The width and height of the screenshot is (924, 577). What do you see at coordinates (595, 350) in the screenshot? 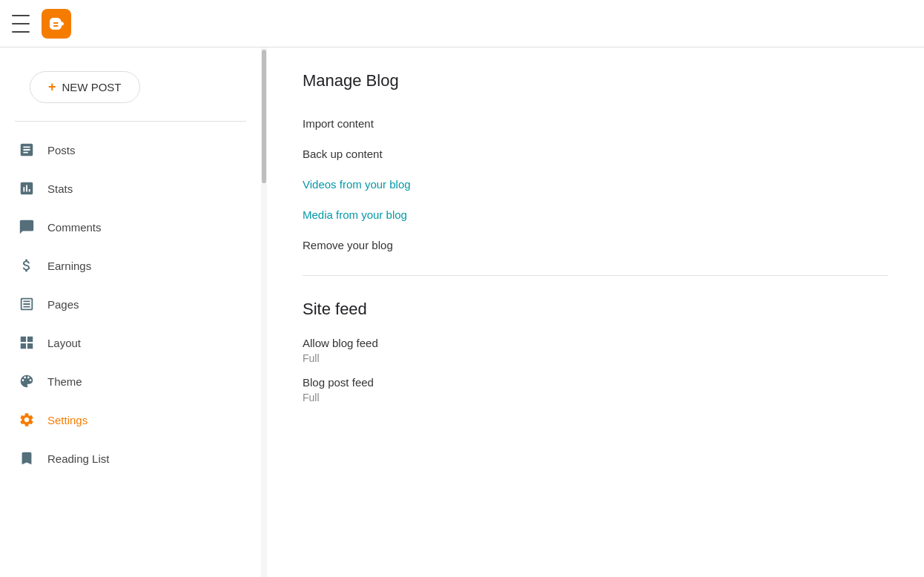
I see `allow-blog-feed-field: Allow blog feed Full` at bounding box center [595, 350].